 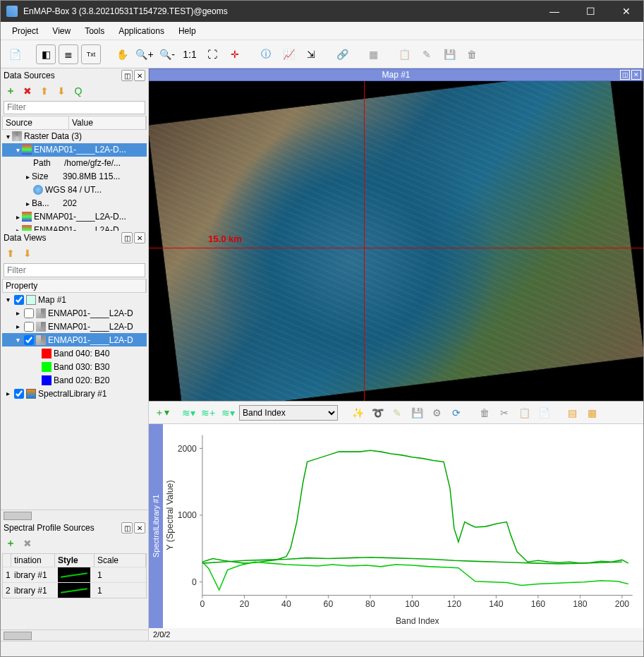 What do you see at coordinates (75, 123) in the screenshot?
I see `data-sources-columns: Source Value` at bounding box center [75, 123].